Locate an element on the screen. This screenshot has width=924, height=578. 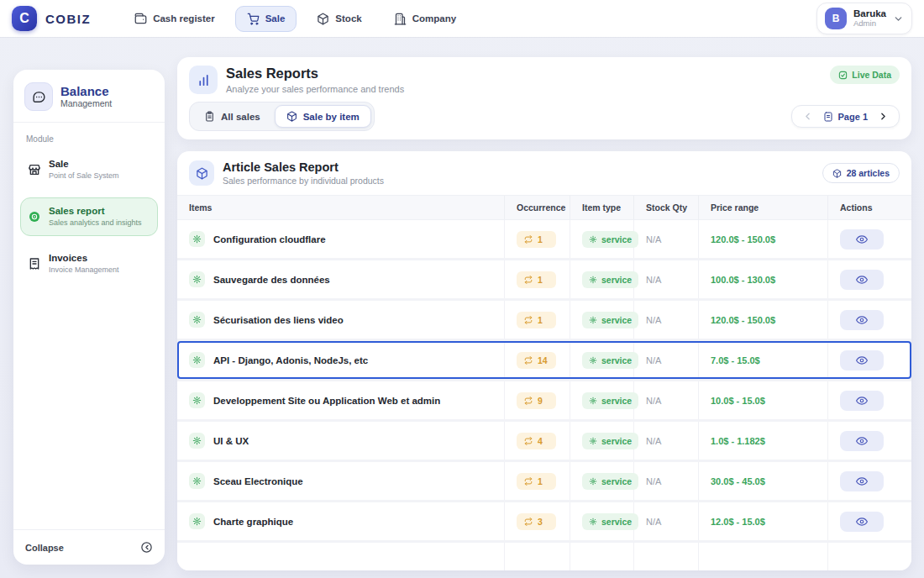
collapse-circle-arrow-icon is located at coordinates (146, 548).